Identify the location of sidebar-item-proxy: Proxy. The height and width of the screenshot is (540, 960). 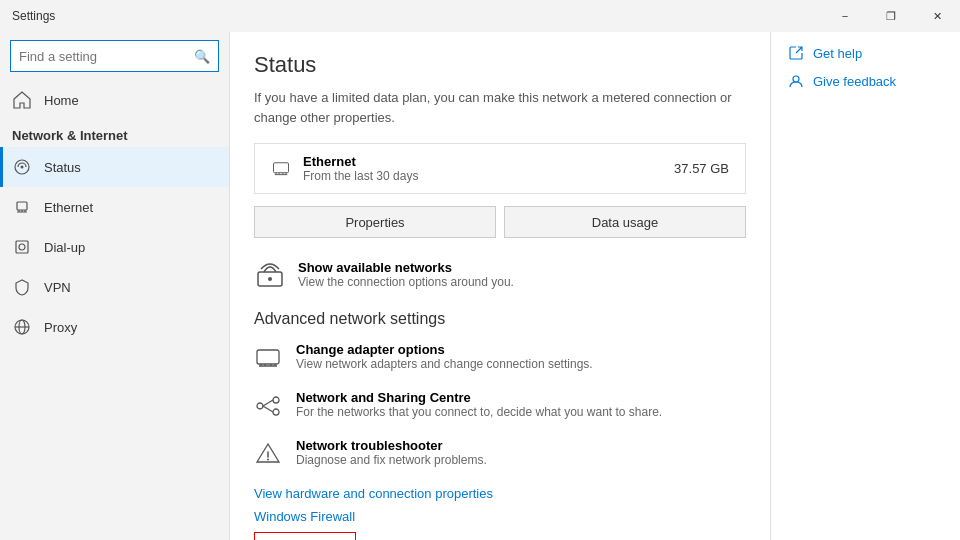
(114, 327).